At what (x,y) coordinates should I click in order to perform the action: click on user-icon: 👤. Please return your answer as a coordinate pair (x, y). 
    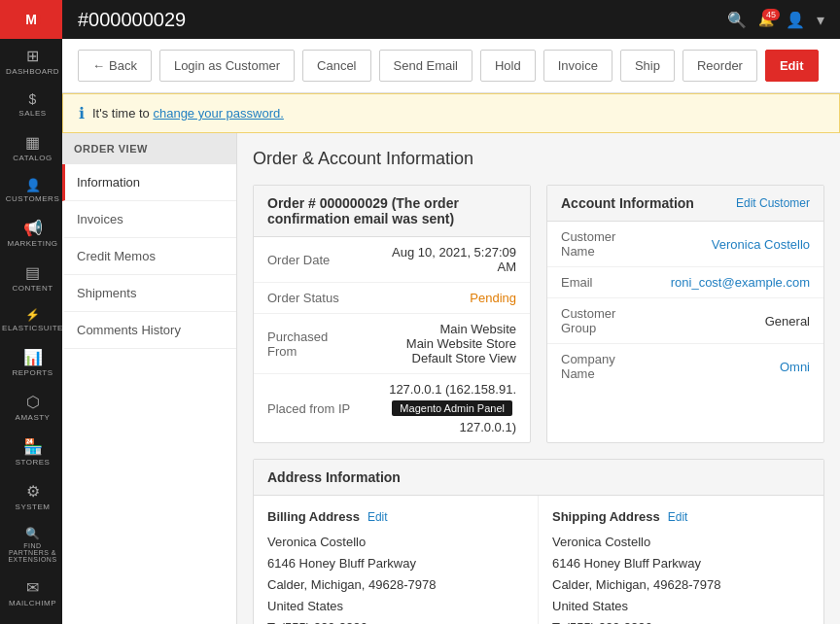
    Looking at the image, I should click on (795, 19).